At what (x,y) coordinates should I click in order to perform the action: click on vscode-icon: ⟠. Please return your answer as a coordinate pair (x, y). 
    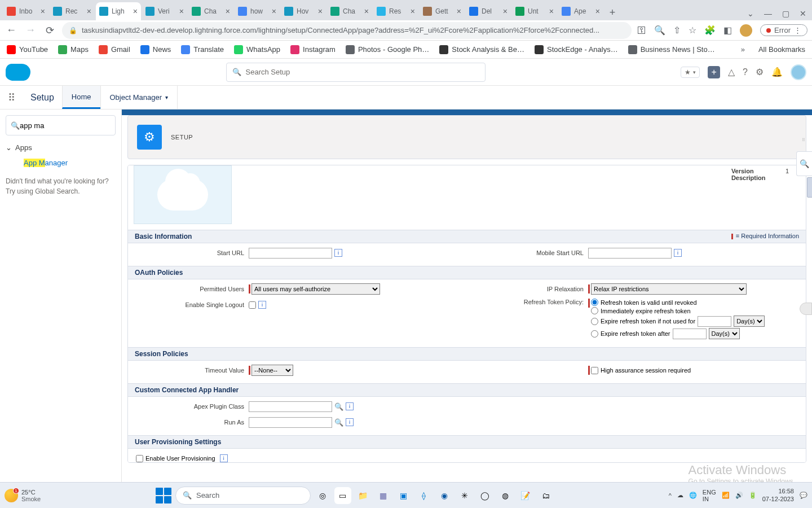
    Looking at the image, I should click on (424, 496).